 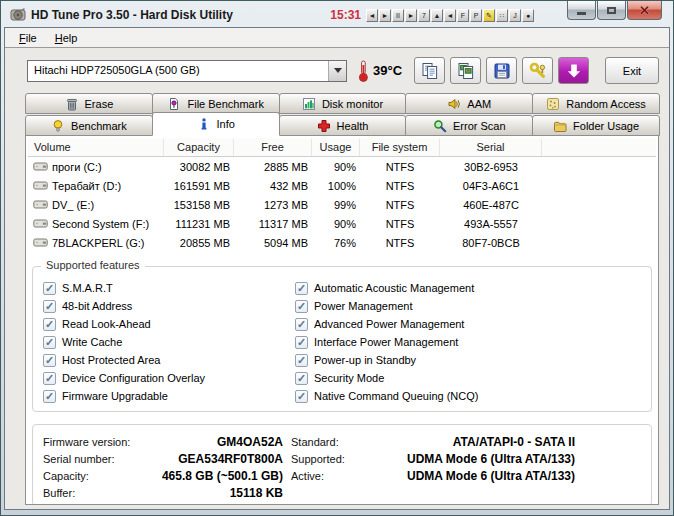 I want to click on disk-monitor-icon, so click(x=309, y=104).